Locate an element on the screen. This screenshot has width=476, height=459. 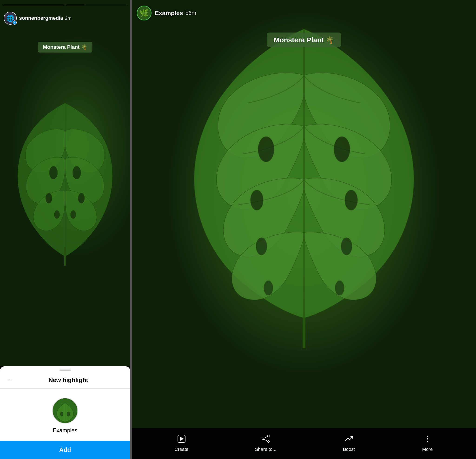
boost-label: Boost is located at coordinates (349, 449).